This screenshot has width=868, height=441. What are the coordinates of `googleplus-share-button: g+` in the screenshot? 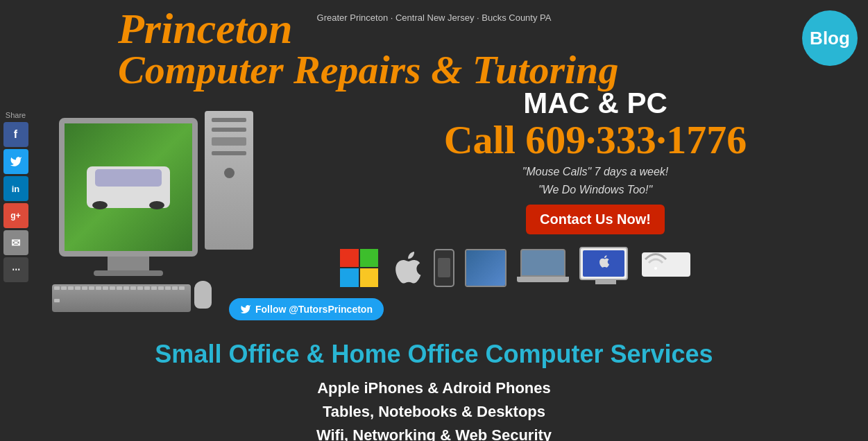 It's located at (16, 216).